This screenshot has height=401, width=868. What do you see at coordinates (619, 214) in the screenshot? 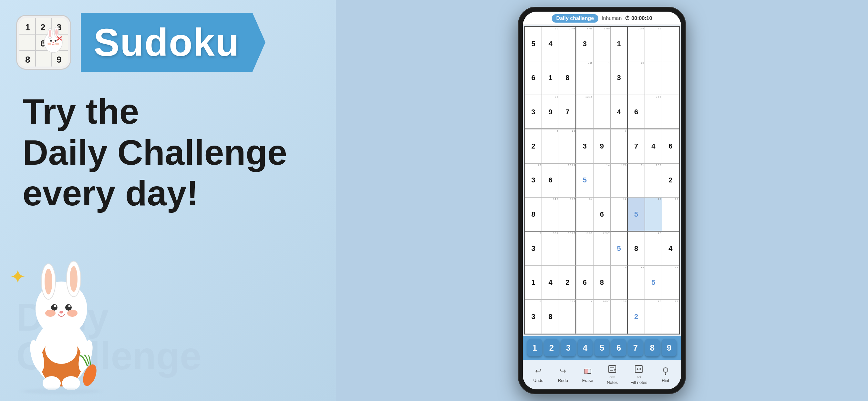
I see `grid-cell: 1 2` at bounding box center [619, 214].